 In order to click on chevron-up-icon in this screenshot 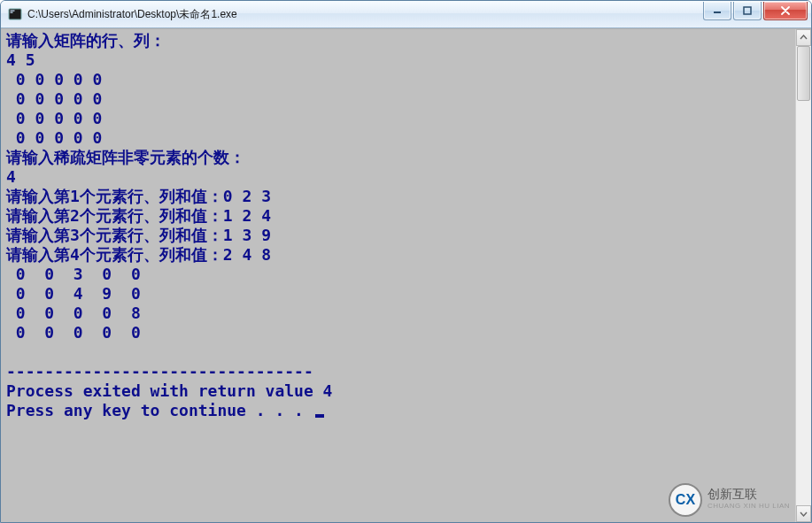, I will do `click(804, 37)`.